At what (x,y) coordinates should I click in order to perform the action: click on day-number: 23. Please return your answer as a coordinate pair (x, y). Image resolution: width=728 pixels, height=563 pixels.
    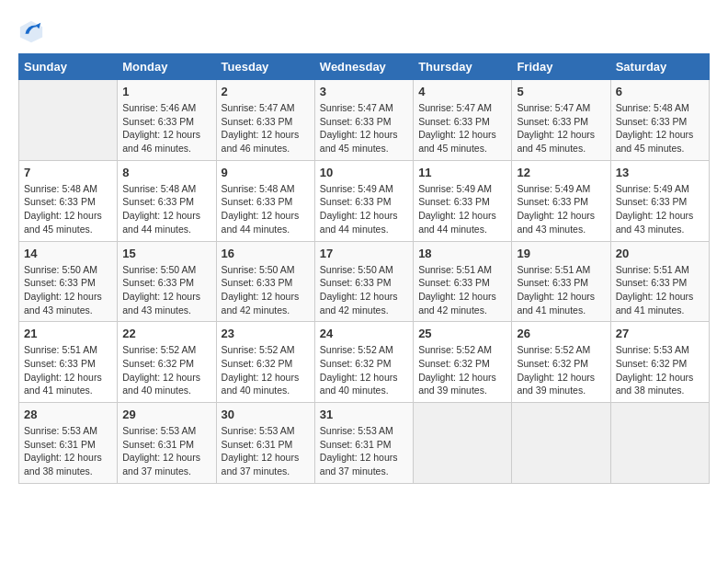
    Looking at the image, I should click on (266, 333).